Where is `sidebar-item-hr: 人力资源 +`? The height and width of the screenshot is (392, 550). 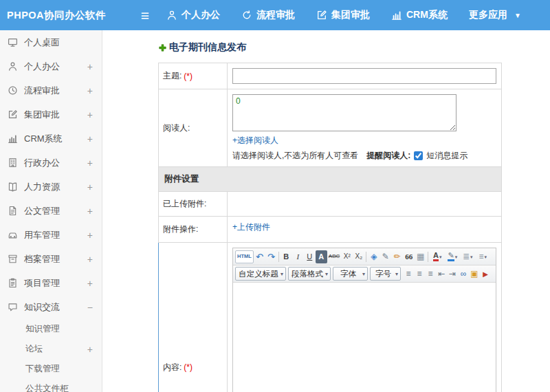
sidebar-item-hr: 人力资源 + is located at coordinates (51, 187).